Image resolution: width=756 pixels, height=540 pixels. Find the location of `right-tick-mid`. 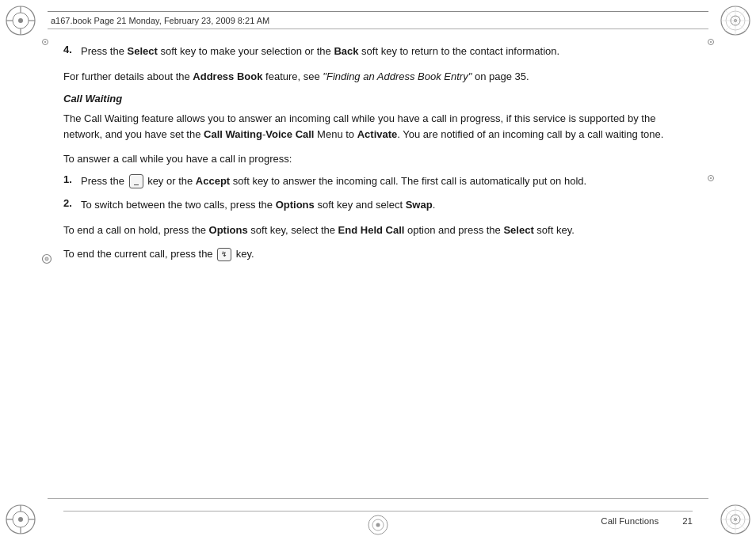

right-tick-mid is located at coordinates (711, 177).